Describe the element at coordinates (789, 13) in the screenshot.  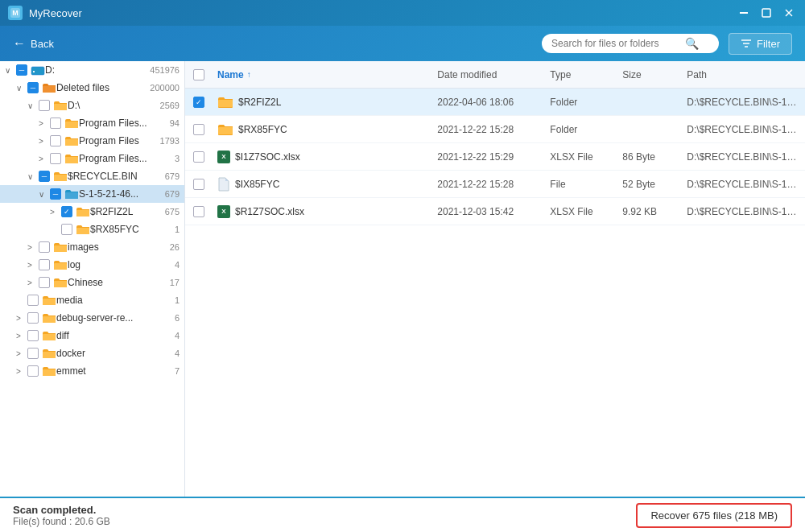
I see `close-button` at that location.